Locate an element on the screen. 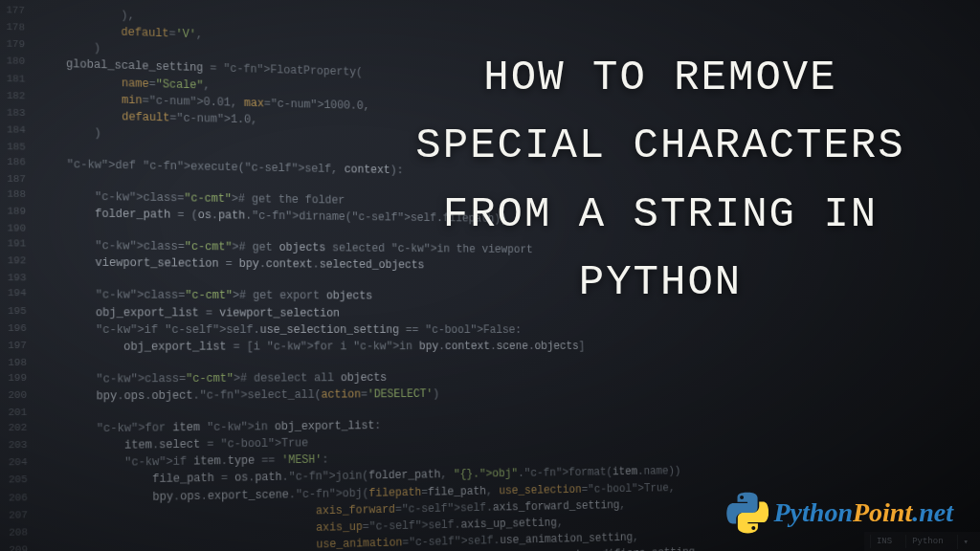 The image size is (980, 551). status-language: Python is located at coordinates (926, 541).